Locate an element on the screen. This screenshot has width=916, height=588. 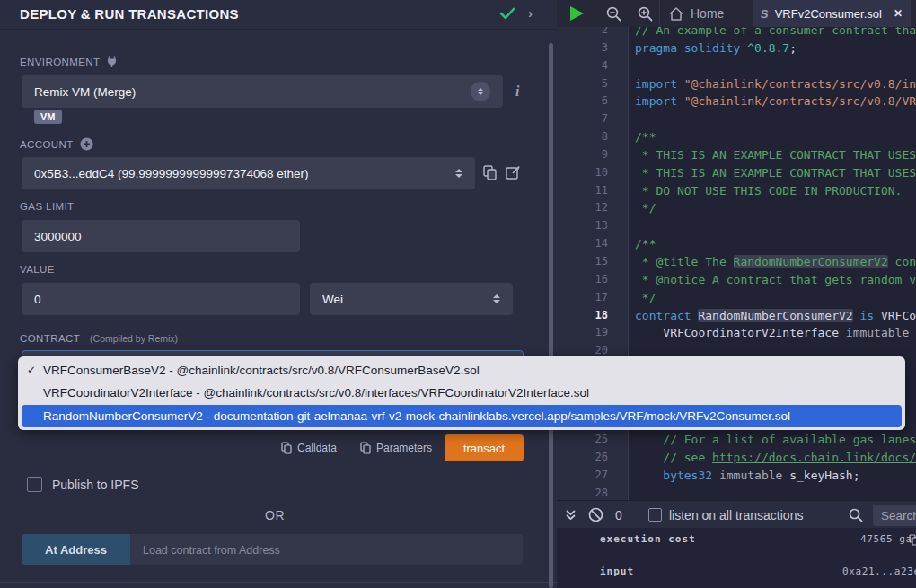
parameters-label: Parameters is located at coordinates (404, 448).